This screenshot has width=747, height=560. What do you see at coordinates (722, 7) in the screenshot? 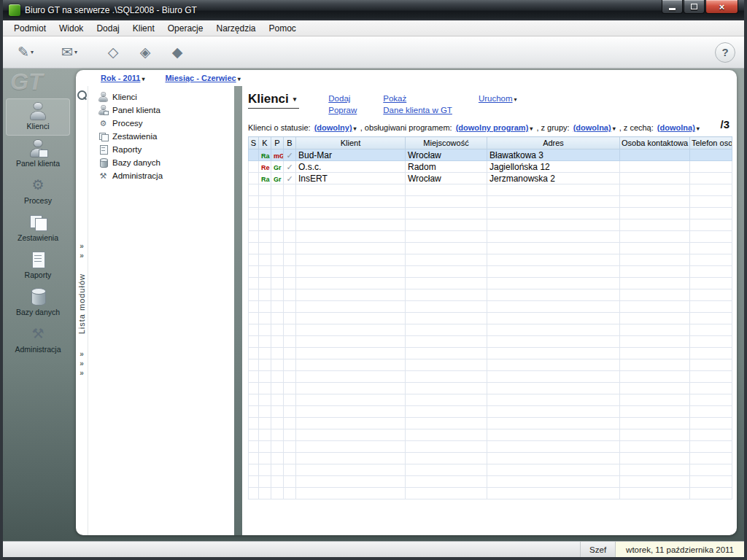
I see `close-button: ×` at bounding box center [722, 7].